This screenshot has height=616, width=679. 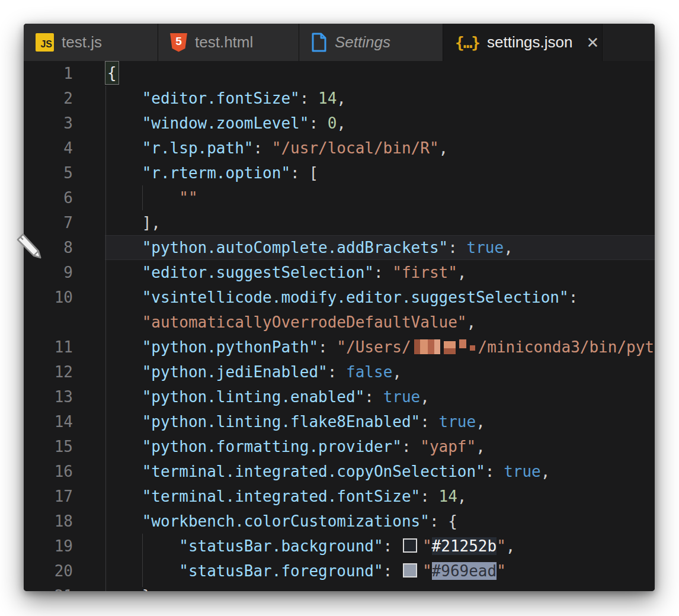 What do you see at coordinates (339, 422) in the screenshot?
I see `code-row: 14 "python.linting.flake8Enabled": true,` at bounding box center [339, 422].